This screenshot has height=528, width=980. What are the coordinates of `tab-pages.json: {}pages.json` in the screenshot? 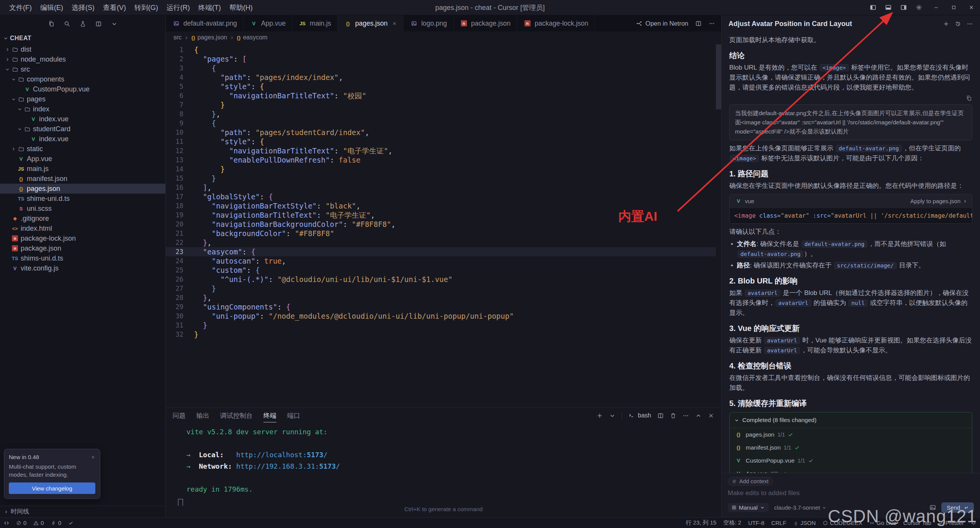 It's located at (371, 23).